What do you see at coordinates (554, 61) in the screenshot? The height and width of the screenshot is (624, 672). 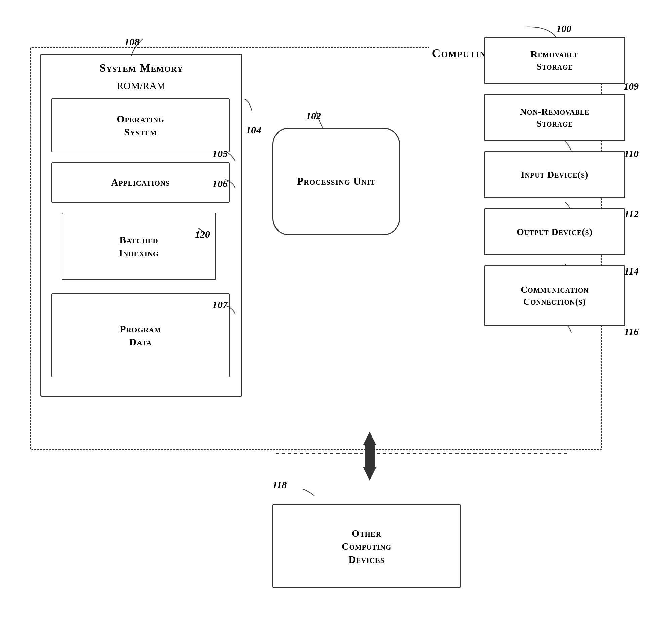 I see `removable-storage-label: RemovableStorage` at bounding box center [554, 61].